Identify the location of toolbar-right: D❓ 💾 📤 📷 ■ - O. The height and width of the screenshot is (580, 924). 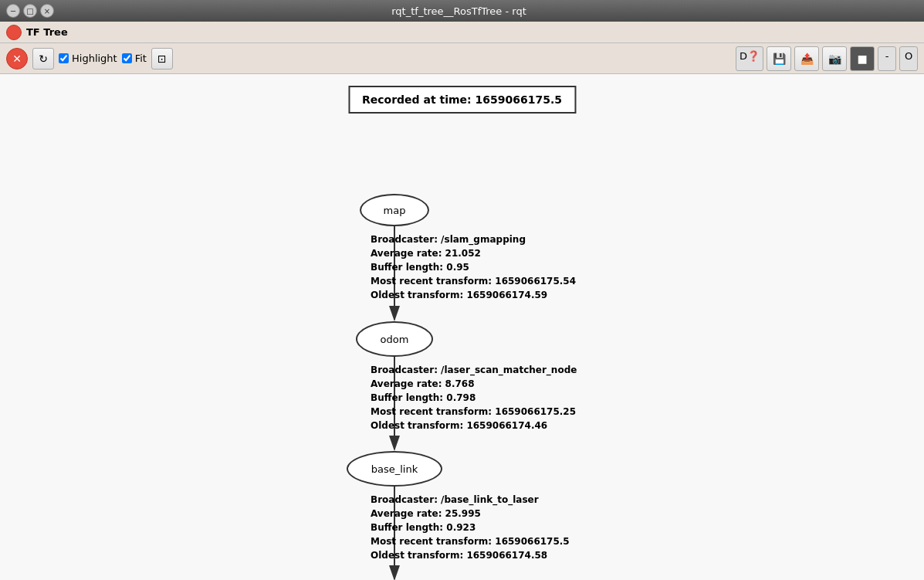
(827, 59).